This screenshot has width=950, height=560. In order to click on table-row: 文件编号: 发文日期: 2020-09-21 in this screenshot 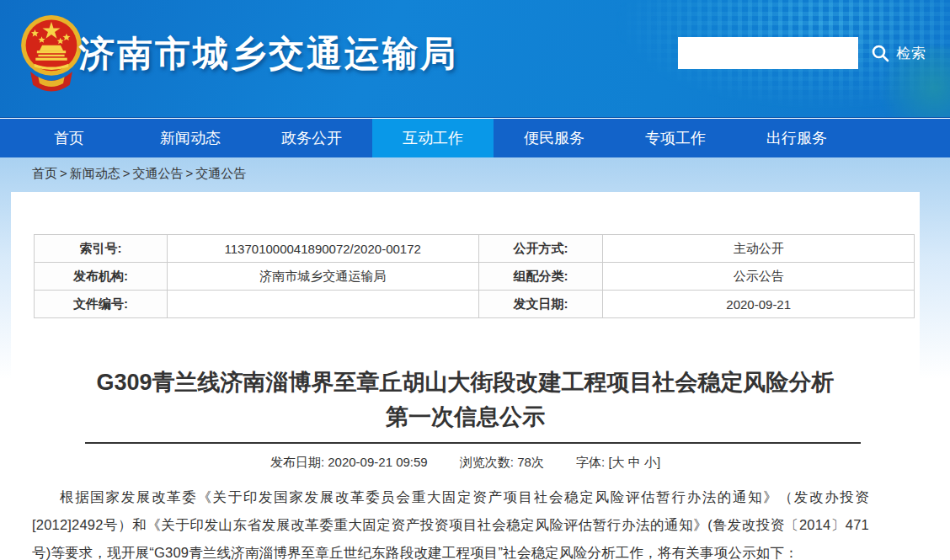, I will do `click(475, 305)`.